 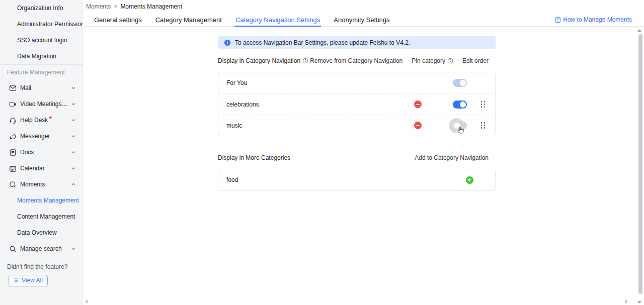 What do you see at coordinates (118, 20) in the screenshot?
I see `tab-general-settings: General settings` at bounding box center [118, 20].